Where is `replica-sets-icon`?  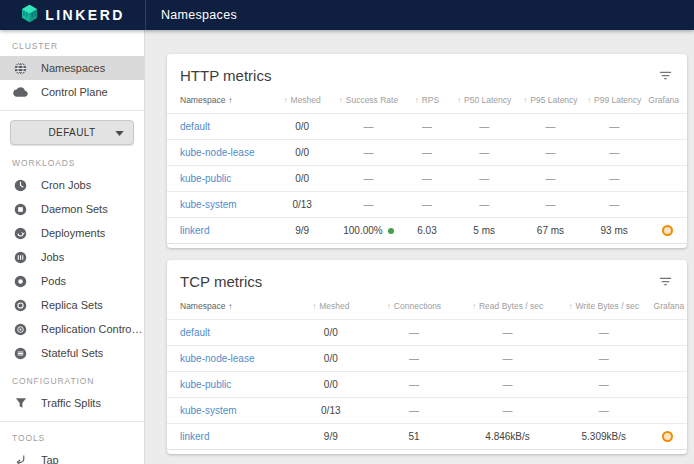 replica-sets-icon is located at coordinates (20, 306).